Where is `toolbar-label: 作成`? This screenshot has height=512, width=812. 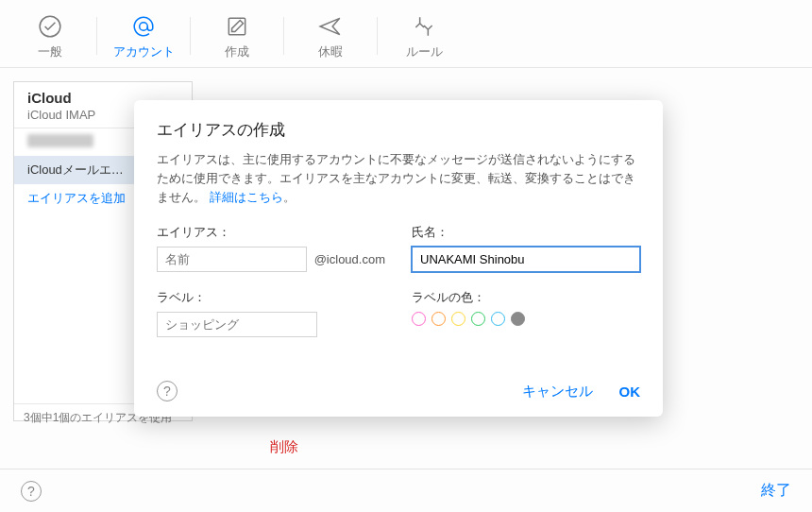
toolbar-label: 作成 is located at coordinates (237, 52).